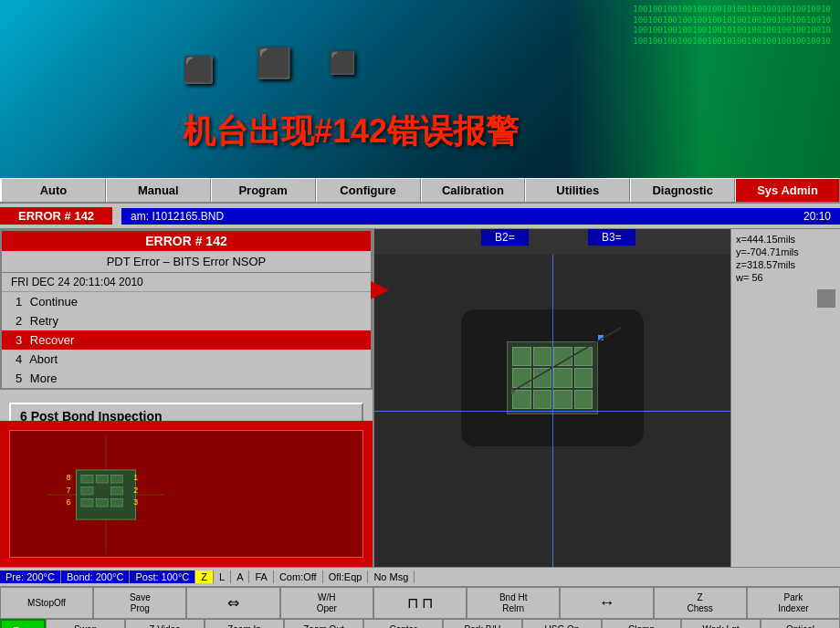  What do you see at coordinates (482, 626) in the screenshot?
I see `park-bh-name: Park B/H` at bounding box center [482, 626].